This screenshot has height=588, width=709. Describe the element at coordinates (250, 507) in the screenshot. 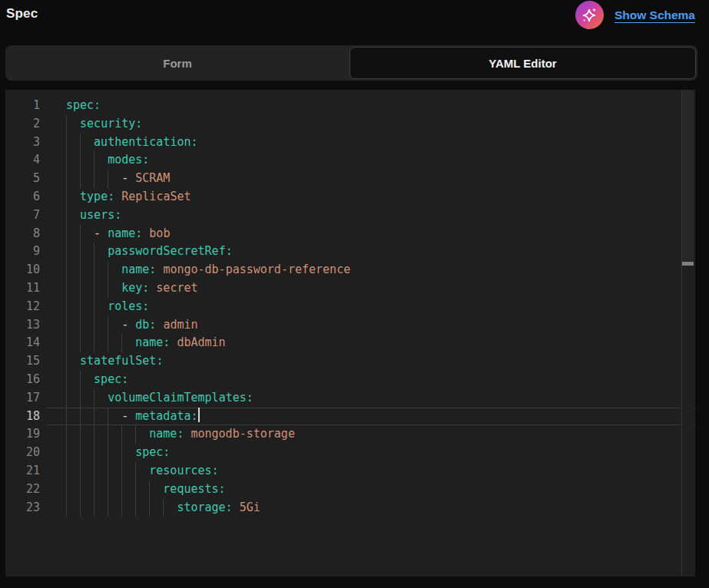

I see `yaml-value: 5Gi` at that location.